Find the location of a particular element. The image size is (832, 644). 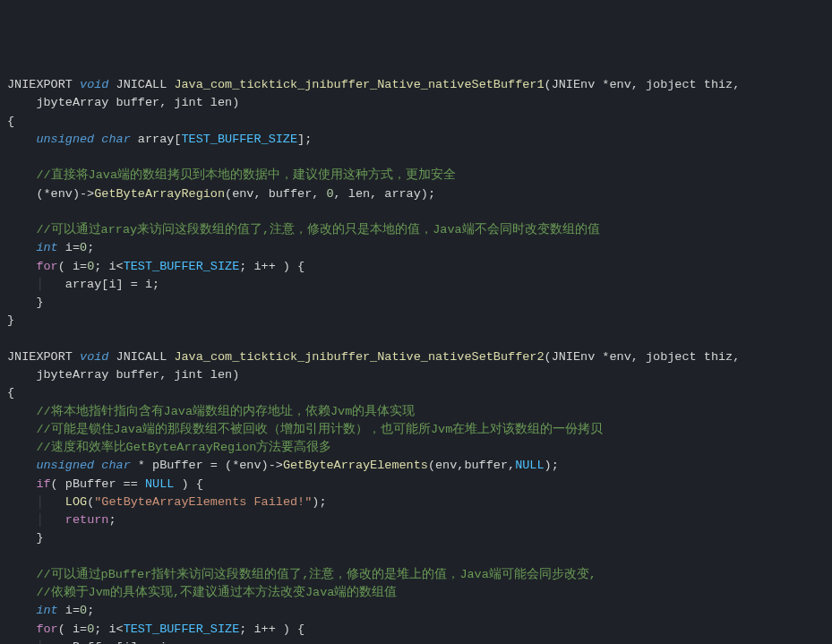

code-token: ; i++ ) { is located at coordinates (272, 267).